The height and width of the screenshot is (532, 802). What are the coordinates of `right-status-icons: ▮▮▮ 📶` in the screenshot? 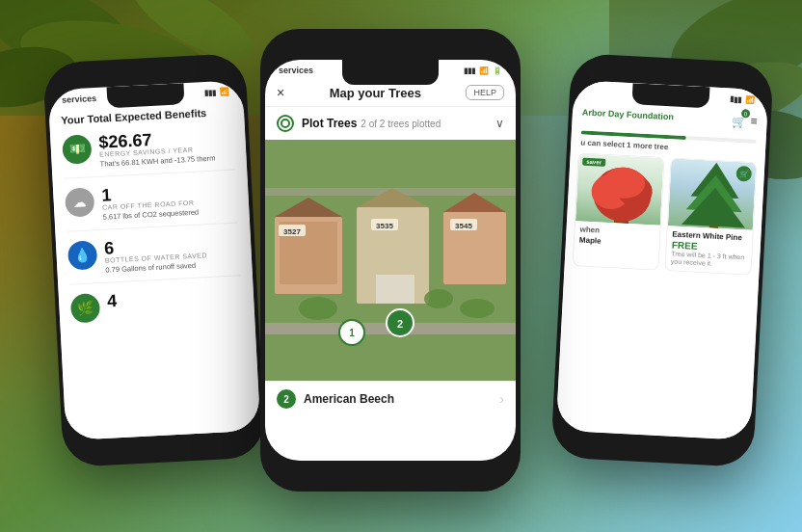 It's located at (742, 99).